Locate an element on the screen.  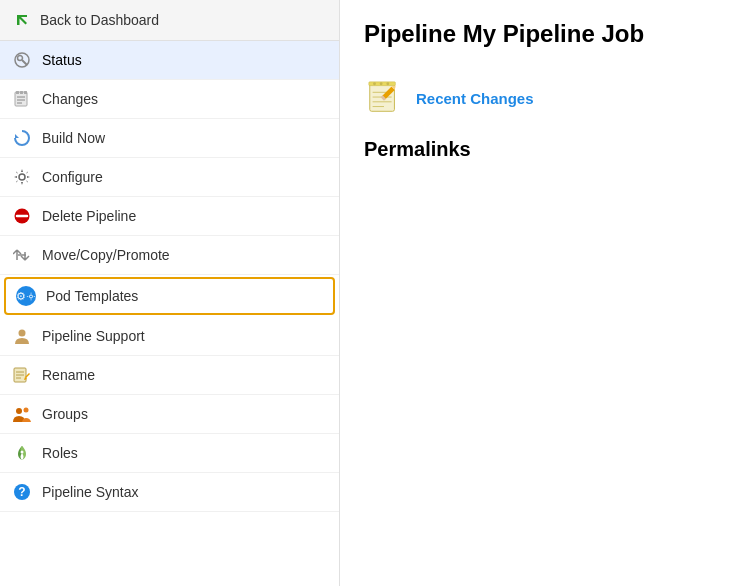
pipeline-syntax-icon: ? is located at coordinates (22, 492).